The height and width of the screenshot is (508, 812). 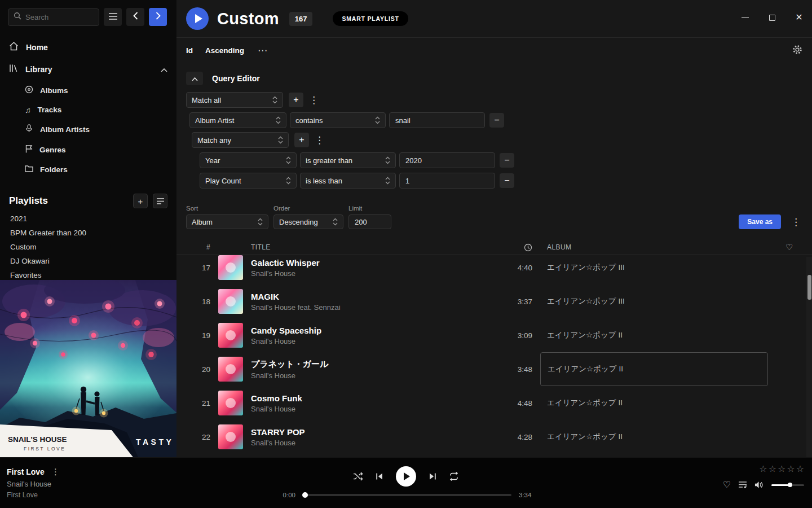 What do you see at coordinates (158, 17) in the screenshot?
I see `nav-forward-button` at bounding box center [158, 17].